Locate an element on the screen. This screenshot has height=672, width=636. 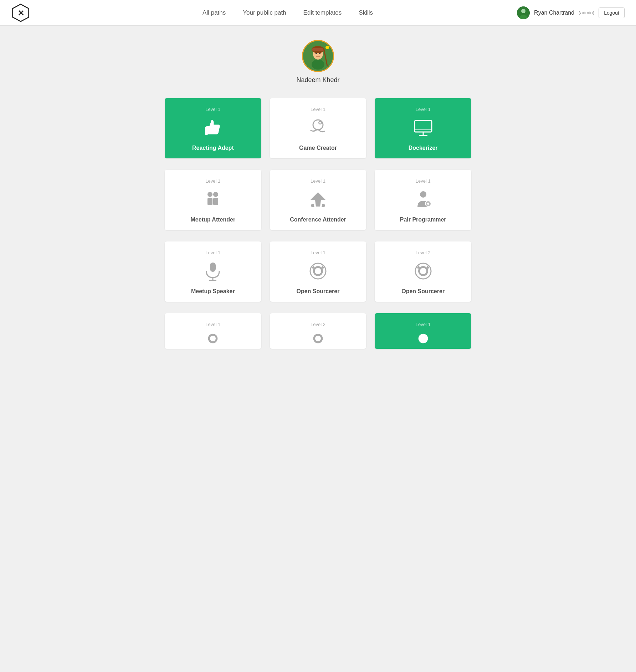
skill-card-reacting-adept: Level 1 Reacting Adept is located at coordinates (213, 128).